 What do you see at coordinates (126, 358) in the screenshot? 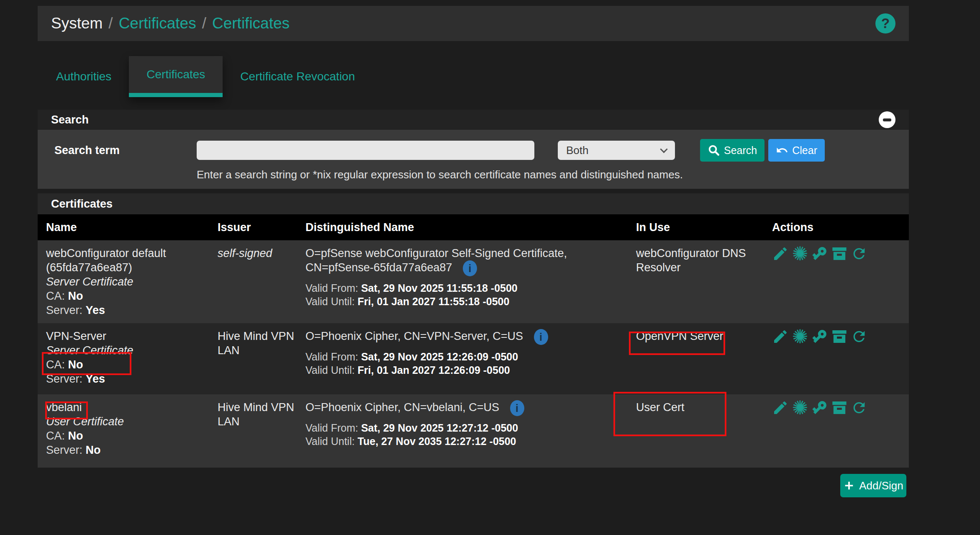
I see `cert-name-cell: VPN-Server Server Certificate CA: No Ser…` at bounding box center [126, 358].